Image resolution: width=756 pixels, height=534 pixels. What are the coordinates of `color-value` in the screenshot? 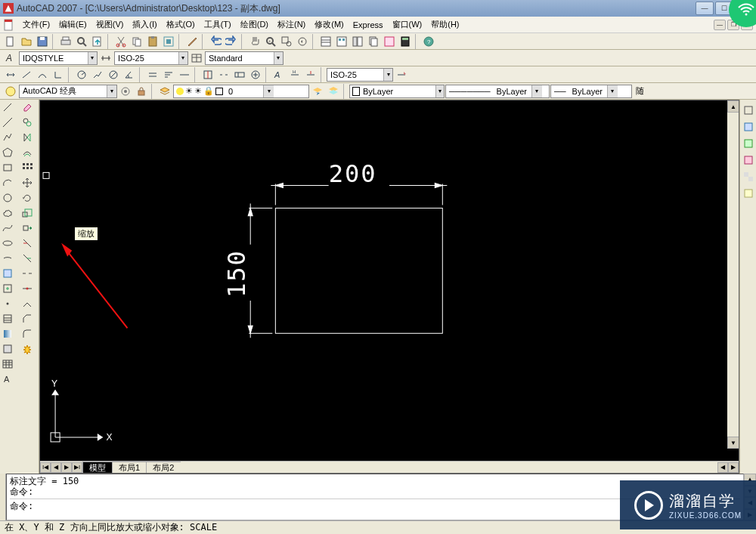 It's located at (398, 91).